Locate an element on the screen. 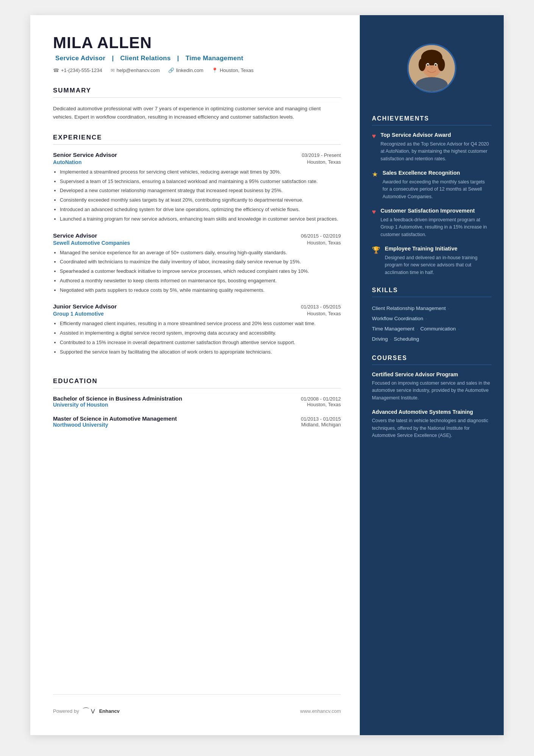  candidate-title: Service Advisor | Client Relations | Tim… is located at coordinates (197, 58).